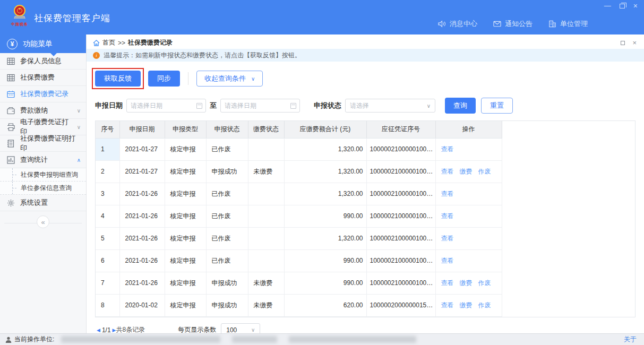  Describe the element at coordinates (109, 42) in the screenshot. I see `breadcrumb-home: 首页` at that location.